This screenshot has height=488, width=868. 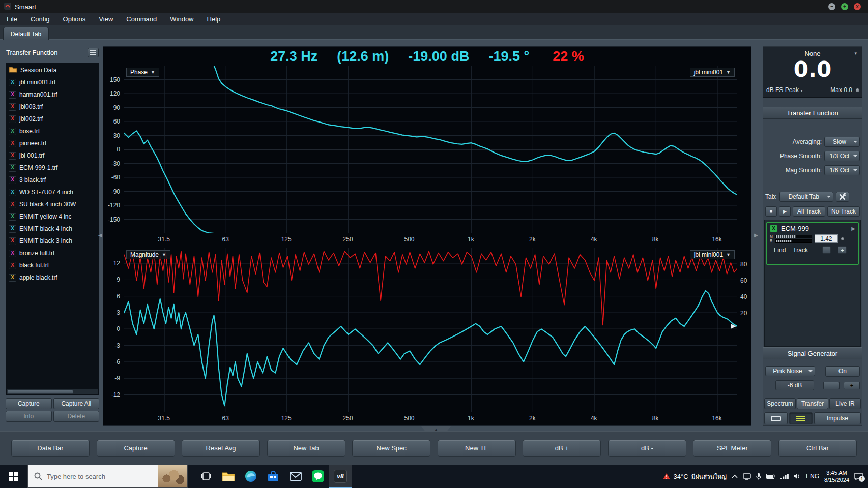 What do you see at coordinates (52, 70) in the screenshot?
I see `session-data-folder: Session Data` at bounding box center [52, 70].